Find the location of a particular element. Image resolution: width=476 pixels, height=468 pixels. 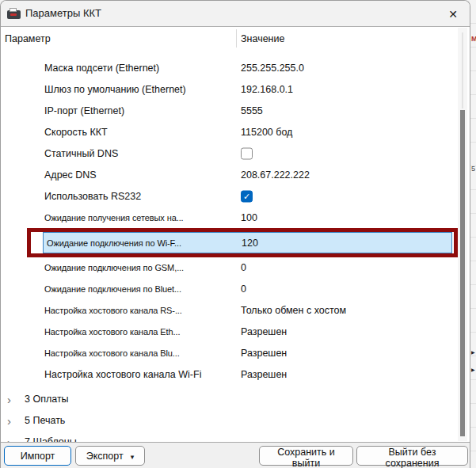

table-row: Шлюз по умолчанию (Ethernet)192.168.0.1 is located at coordinates (230, 89).